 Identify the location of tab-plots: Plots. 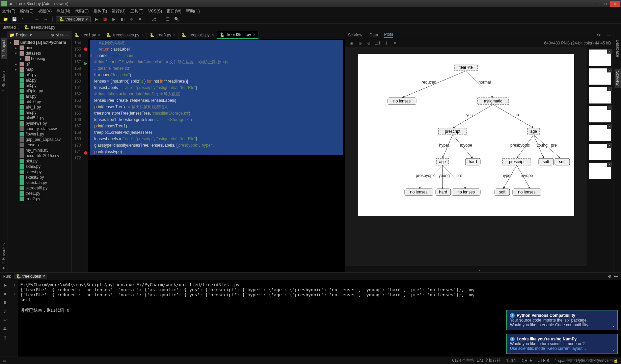
(389, 35).